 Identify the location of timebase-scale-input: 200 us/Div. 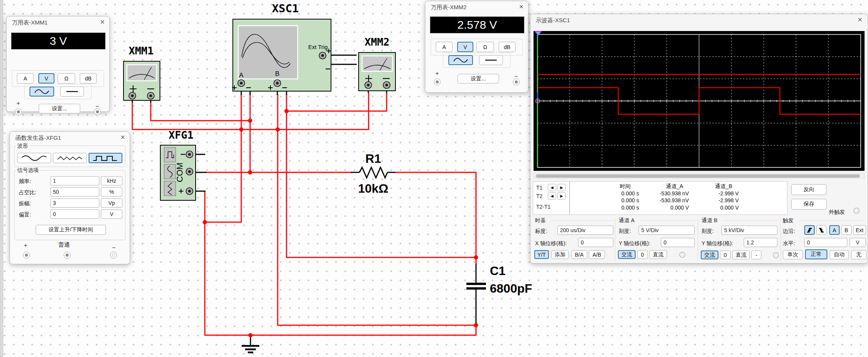
(585, 230).